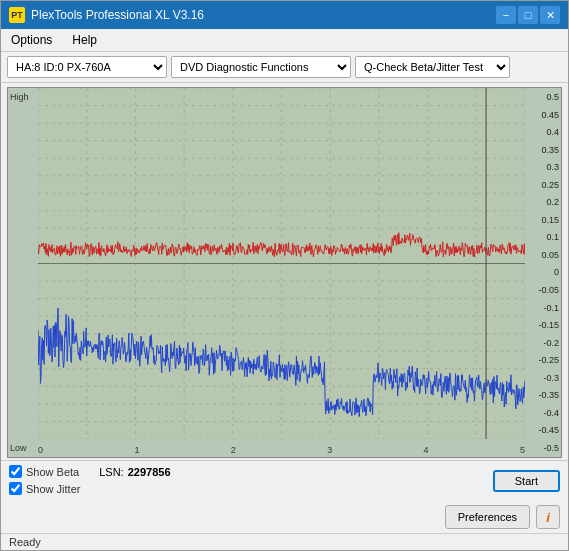 This screenshot has height=551, width=569. Describe the element at coordinates (528, 15) in the screenshot. I see `title-controls: − □ ✕` at that location.